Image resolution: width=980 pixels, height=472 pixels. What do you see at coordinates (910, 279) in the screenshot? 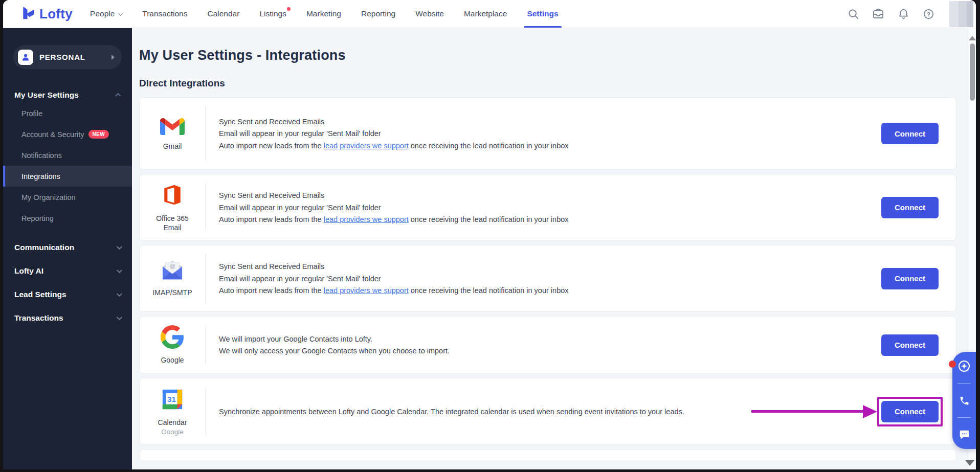
I see `connect-imap-smtp-button: Connect` at bounding box center [910, 279].